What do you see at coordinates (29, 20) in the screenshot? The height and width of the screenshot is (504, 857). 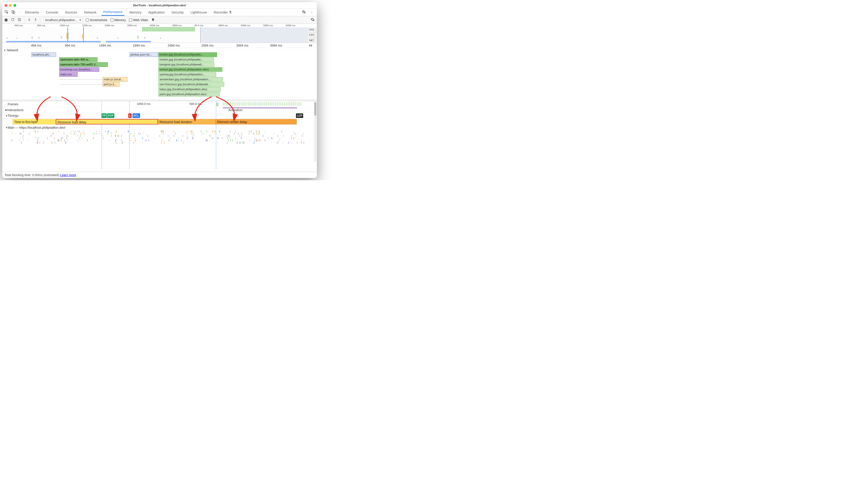 I see `load-profile-icon` at bounding box center [29, 20].